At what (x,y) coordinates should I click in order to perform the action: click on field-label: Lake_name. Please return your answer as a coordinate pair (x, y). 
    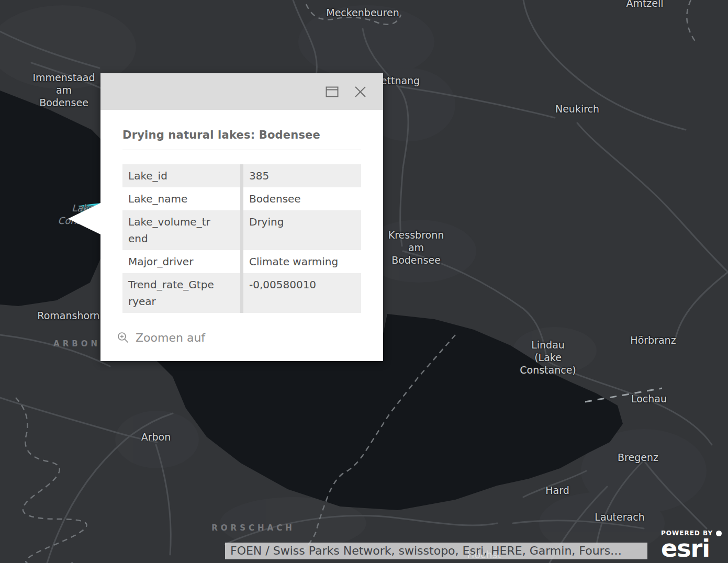
    Looking at the image, I should click on (181, 199).